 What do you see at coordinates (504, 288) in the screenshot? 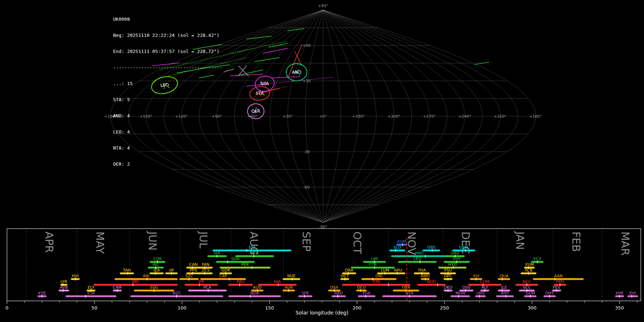
I see `shower-label: JLE` at bounding box center [504, 288].